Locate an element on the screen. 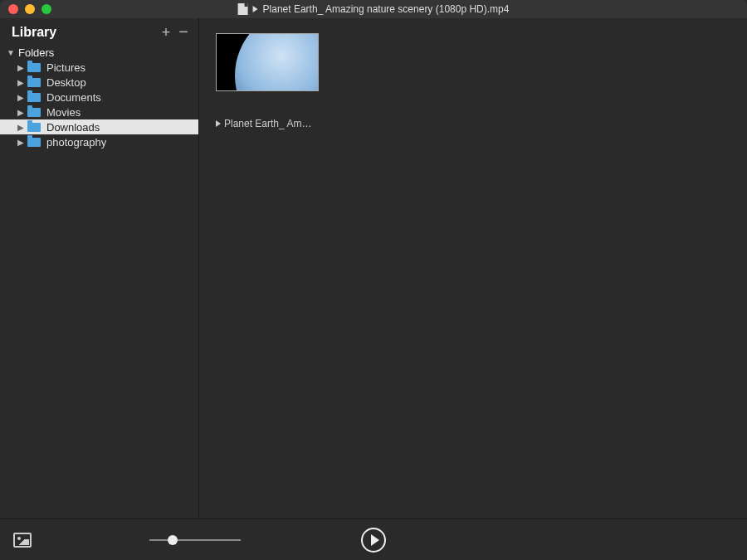 The height and width of the screenshot is (560, 747). slider-thumb is located at coordinates (173, 540).